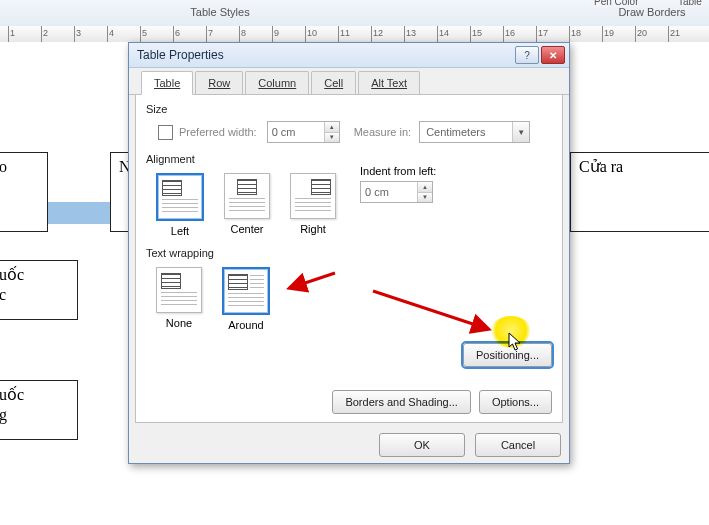  I want to click on preferred-width-checkbox, so click(166, 132).